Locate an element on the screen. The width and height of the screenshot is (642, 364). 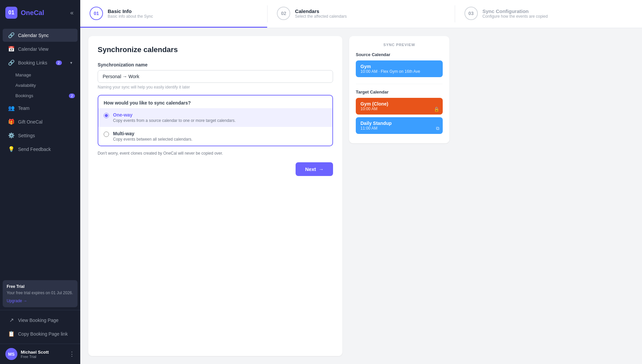
logo-cal: Cal is located at coordinates (39, 13).